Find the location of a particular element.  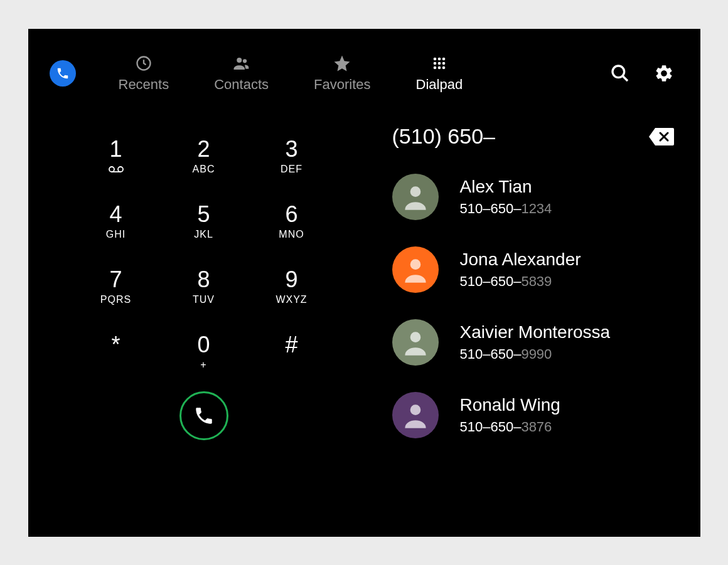

key-sublabel: + is located at coordinates (203, 365).